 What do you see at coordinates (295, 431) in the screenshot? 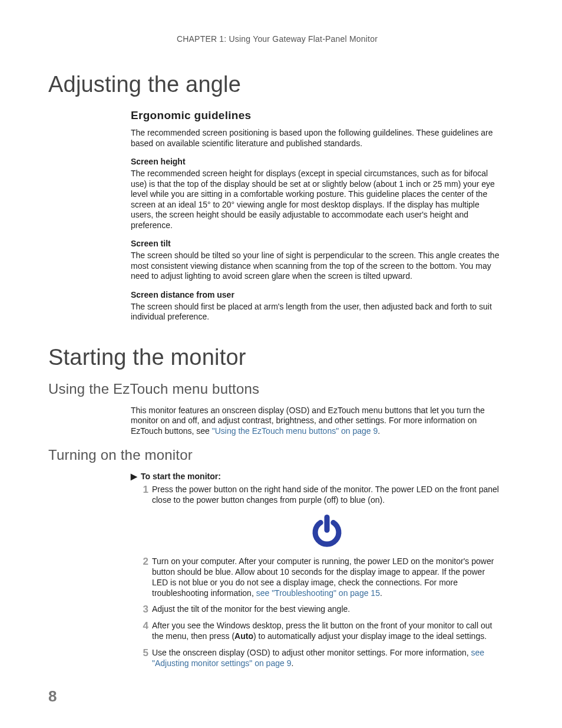
I see `xref-eztouch-buttons: "Using the EzTouch menu buttons" on page…` at bounding box center [295, 431].